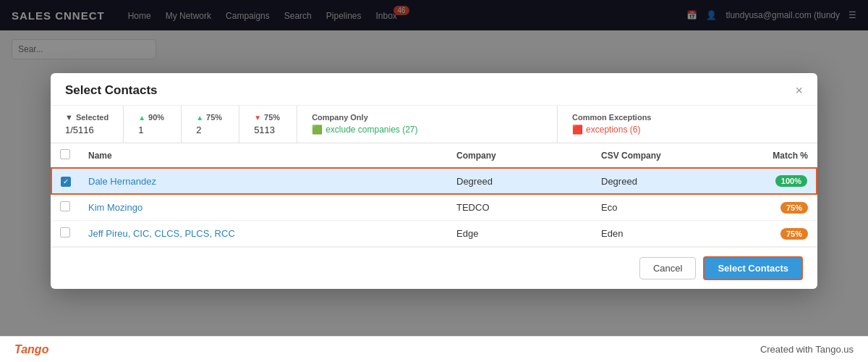 This screenshot has width=868, height=362. I want to click on contact-name-link-2: Jeff Pireu, CIC, CLCS, PLCS, RCC, so click(162, 233).